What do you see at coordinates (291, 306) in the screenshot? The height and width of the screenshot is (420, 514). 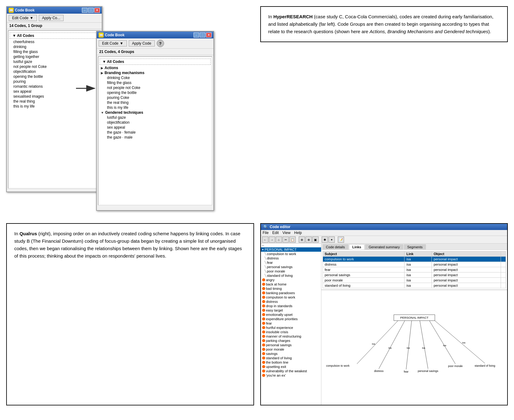 I see `list-item: drop in standards` at bounding box center [291, 306].